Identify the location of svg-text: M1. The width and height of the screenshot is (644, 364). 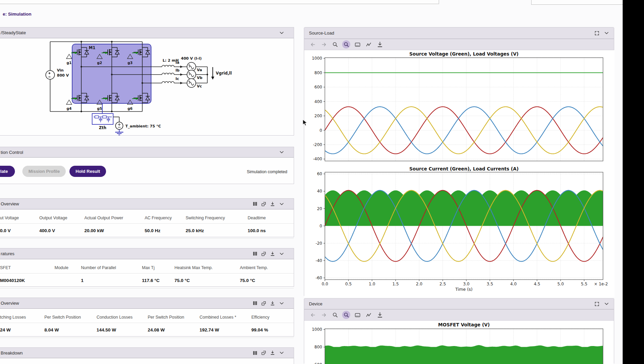
(92, 48).